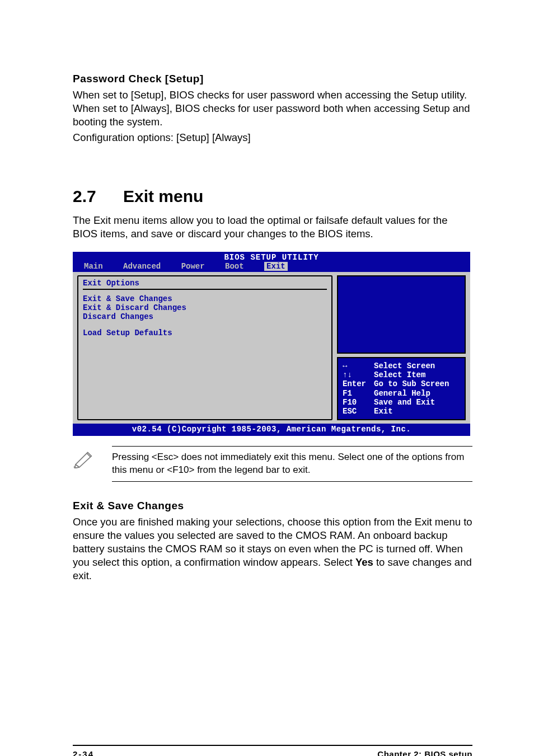  Describe the element at coordinates (163, 196) in the screenshot. I see `section-title: Exit menu` at that location.